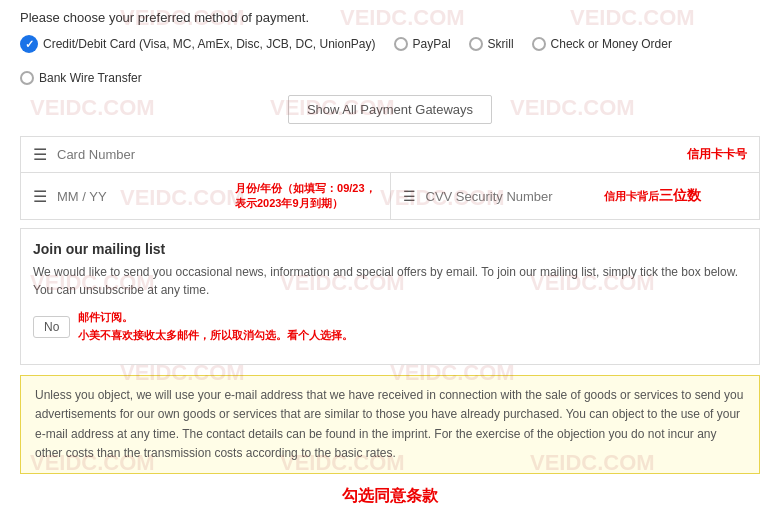 The height and width of the screenshot is (512, 780). What do you see at coordinates (401, 44) in the screenshot?
I see `paypal-radio` at bounding box center [401, 44].